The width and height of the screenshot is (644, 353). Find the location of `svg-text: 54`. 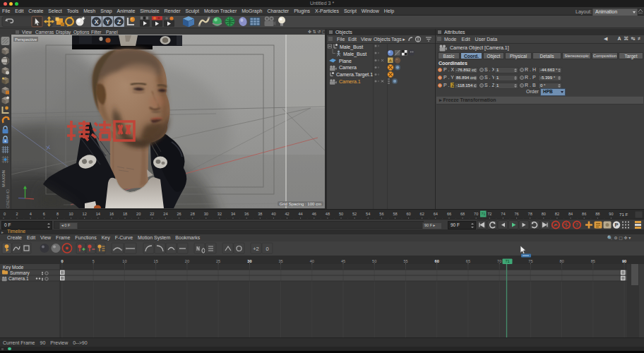

svg-text: 54 is located at coordinates (368, 214).